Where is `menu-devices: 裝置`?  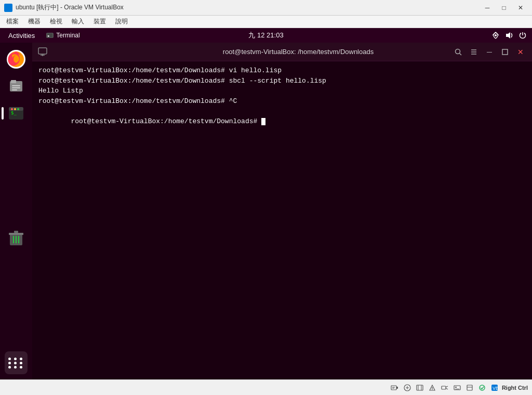 menu-devices: 裝置 is located at coordinates (100, 22).